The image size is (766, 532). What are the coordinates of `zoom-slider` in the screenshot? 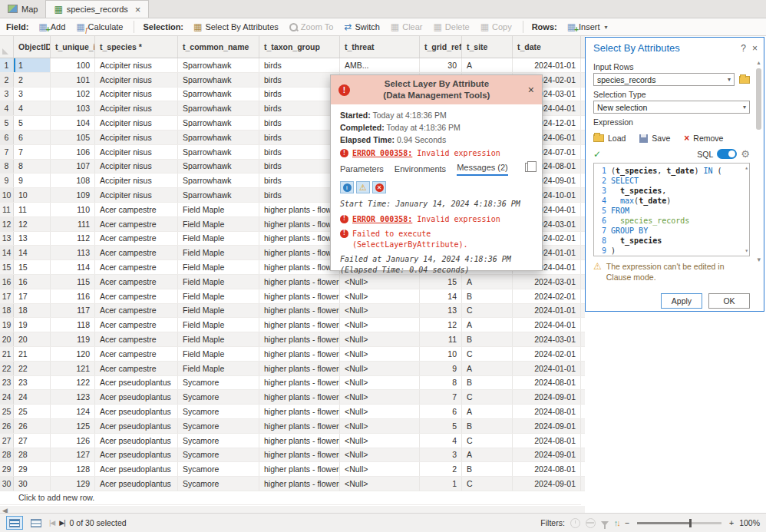 It's located at (679, 524).